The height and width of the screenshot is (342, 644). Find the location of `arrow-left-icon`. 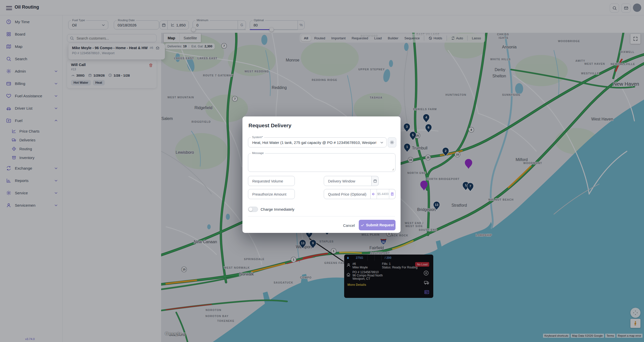

arrow-left-icon is located at coordinates (374, 194).